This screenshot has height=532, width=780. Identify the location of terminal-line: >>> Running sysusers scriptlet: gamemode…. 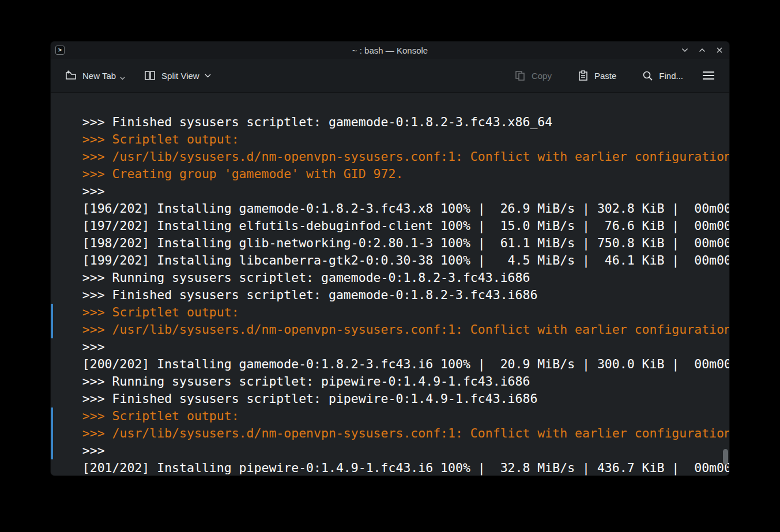
(391, 261).